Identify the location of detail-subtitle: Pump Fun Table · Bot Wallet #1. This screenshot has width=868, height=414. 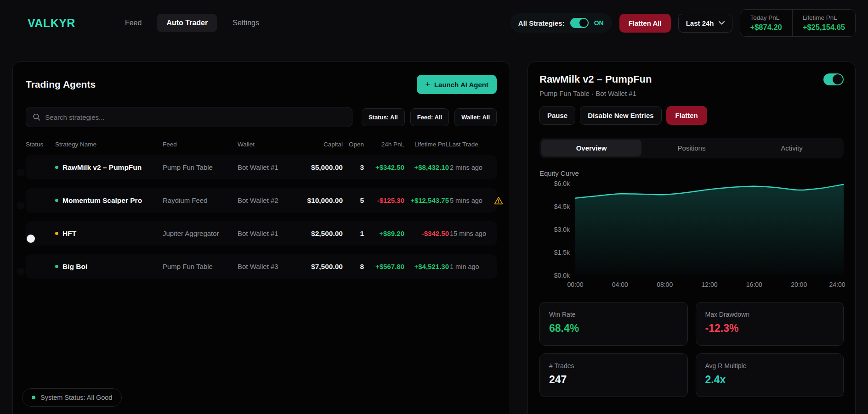
(692, 94).